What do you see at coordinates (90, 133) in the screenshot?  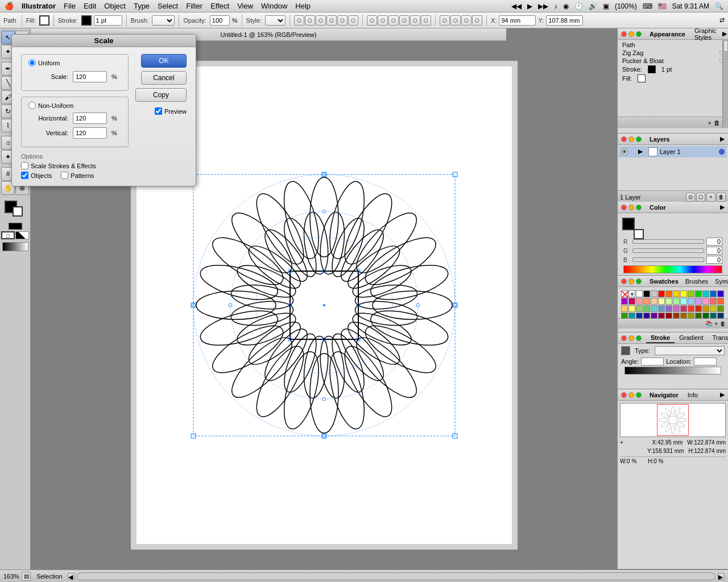 I see `vertical-input` at bounding box center [90, 133].